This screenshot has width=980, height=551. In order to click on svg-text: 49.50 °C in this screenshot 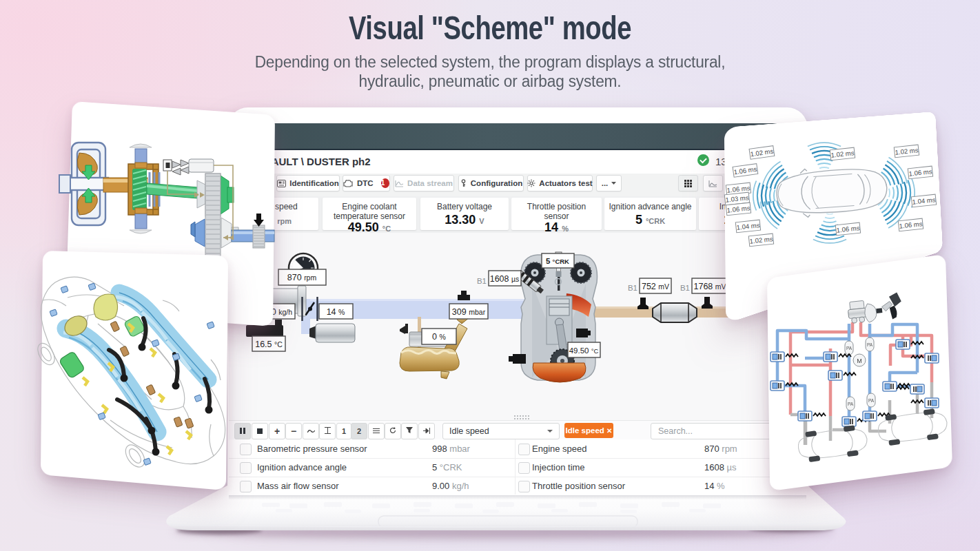, I will do `click(584, 351)`.